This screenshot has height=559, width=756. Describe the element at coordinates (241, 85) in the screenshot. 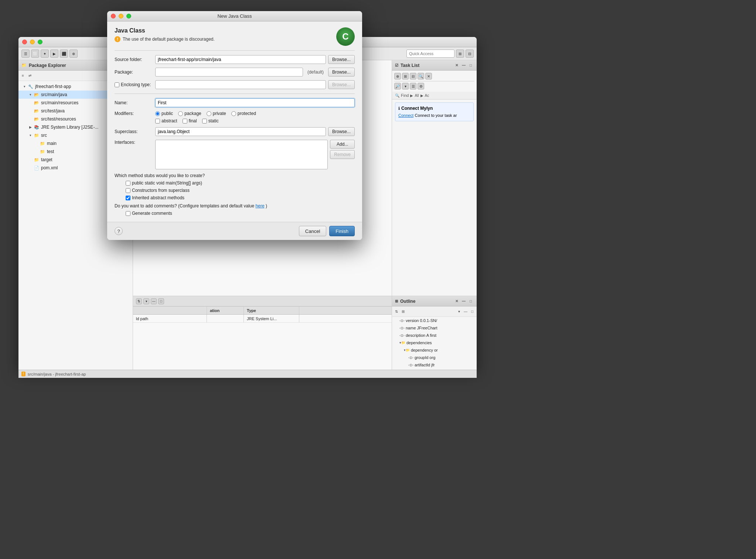

I see `enclosing-type-input` at that location.